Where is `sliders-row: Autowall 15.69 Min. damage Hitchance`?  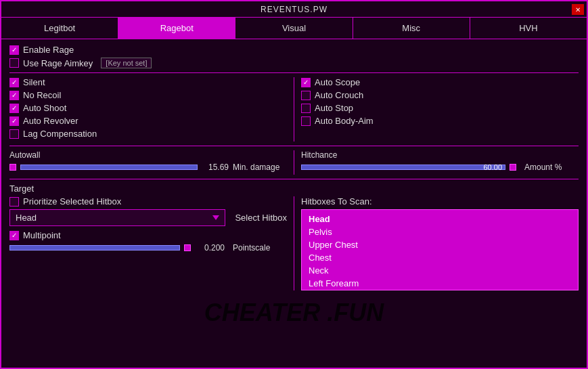
sliders-row: Autowall 15.69 Min. damage Hitchance is located at coordinates (294, 162).